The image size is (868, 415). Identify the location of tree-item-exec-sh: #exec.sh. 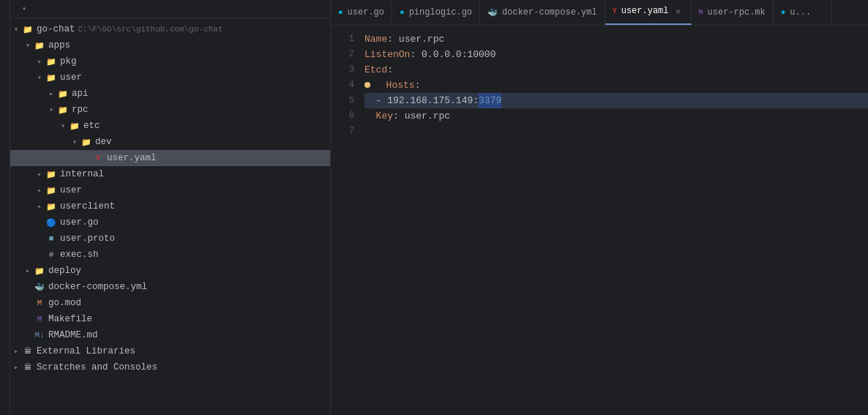
(170, 255).